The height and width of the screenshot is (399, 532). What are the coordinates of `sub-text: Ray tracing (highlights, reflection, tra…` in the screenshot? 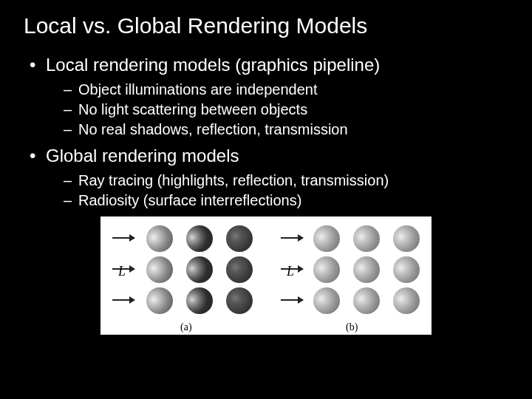 It's located at (233, 180).